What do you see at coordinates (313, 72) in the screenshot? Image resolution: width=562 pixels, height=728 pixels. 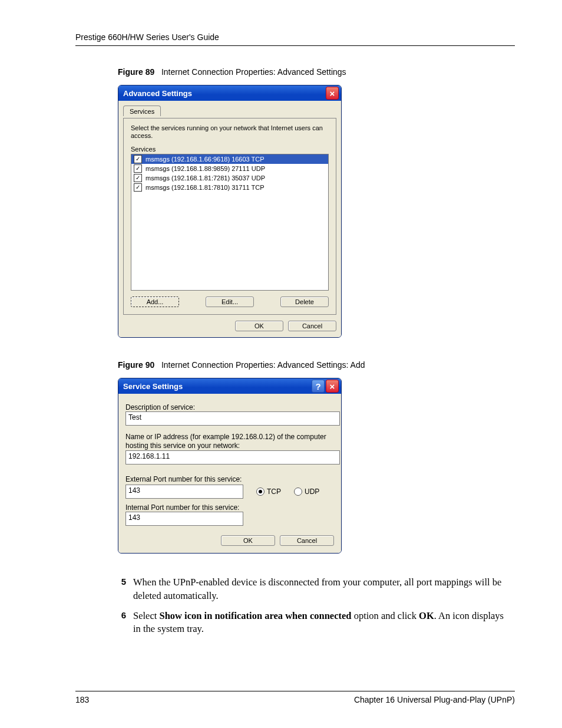 I see `figure-89-caption: Figure 89 Internet Connection Properties…` at bounding box center [313, 72].